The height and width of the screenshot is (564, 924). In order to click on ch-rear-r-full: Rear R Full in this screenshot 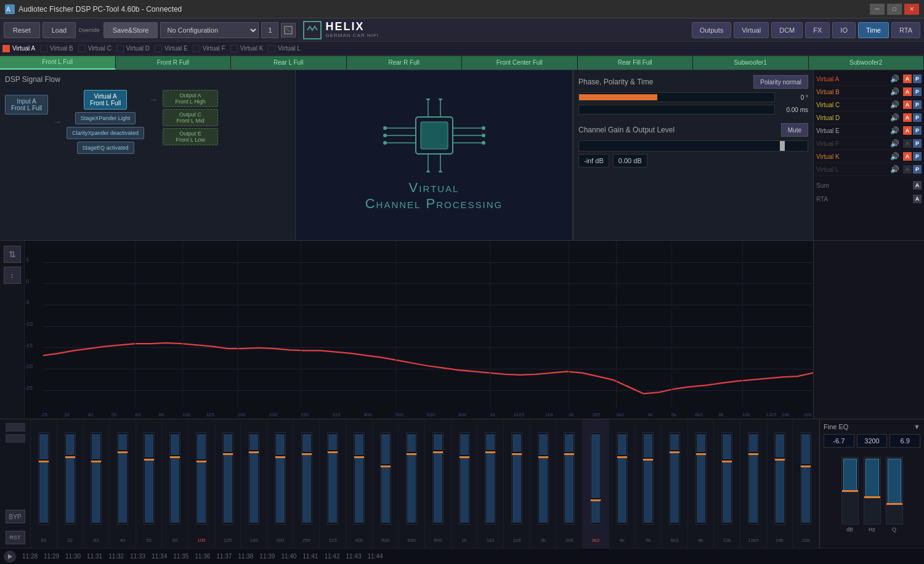, I will do `click(405, 63)`.